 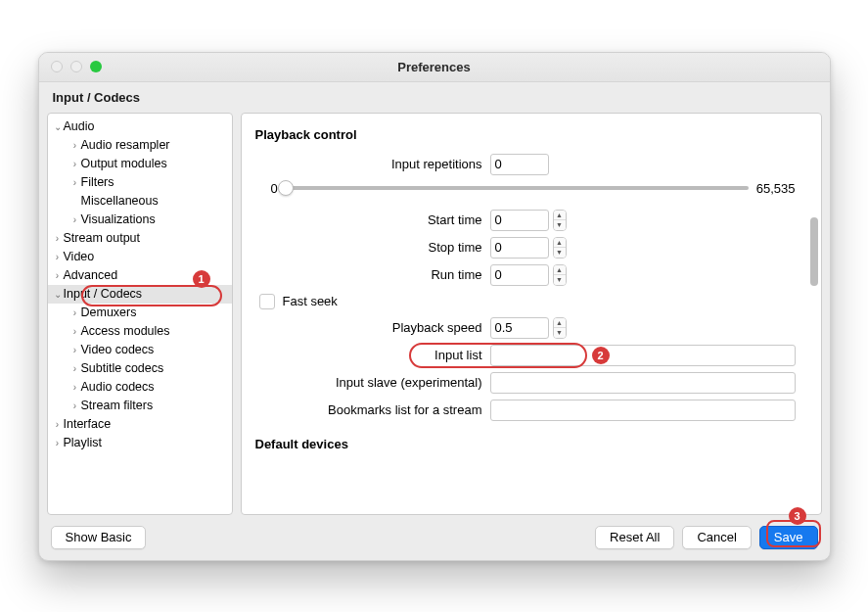 What do you see at coordinates (776, 188) in the screenshot?
I see `slider-max: 65,535` at bounding box center [776, 188].